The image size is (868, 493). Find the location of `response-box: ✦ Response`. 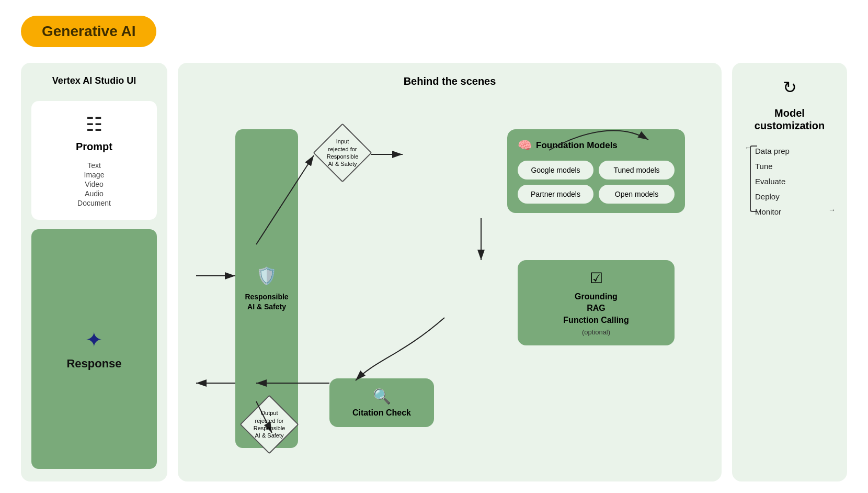

response-box: ✦ Response is located at coordinates (94, 349).